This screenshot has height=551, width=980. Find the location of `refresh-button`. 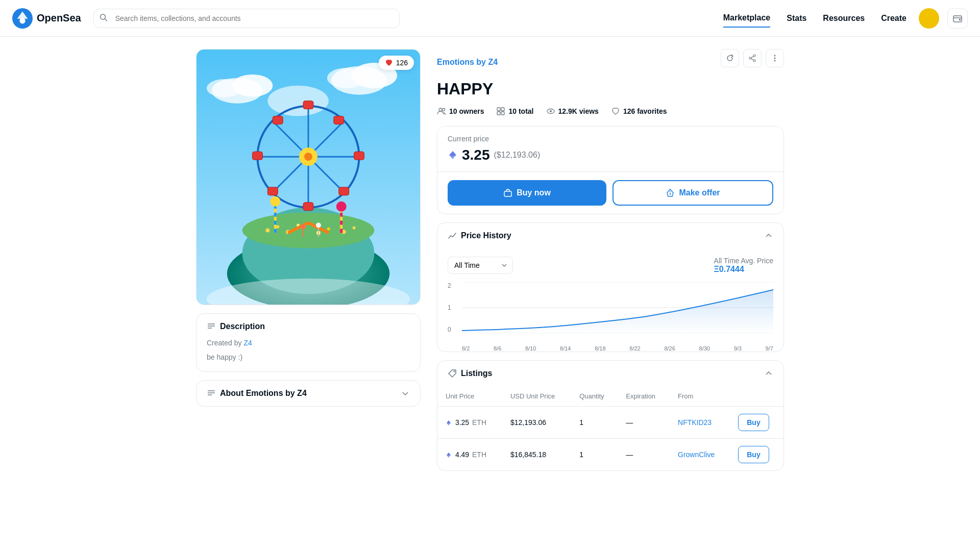

refresh-button is located at coordinates (730, 58).